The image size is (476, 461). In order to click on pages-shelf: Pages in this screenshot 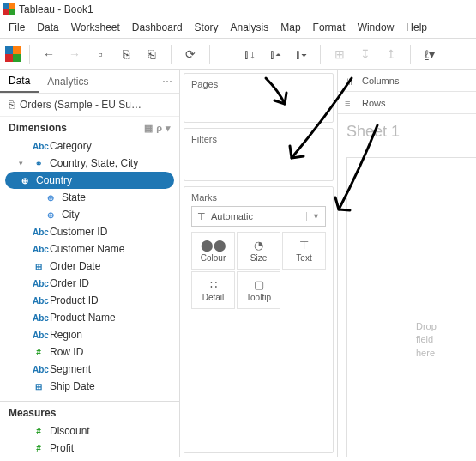, I will do `click(259, 98)`.